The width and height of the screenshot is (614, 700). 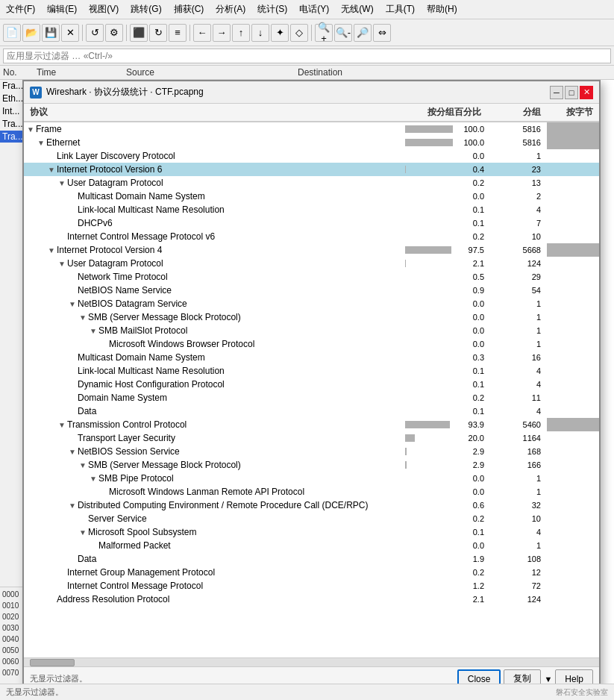 What do you see at coordinates (312, 398) in the screenshot?
I see `table-row: Domain Name System0.211` at bounding box center [312, 398].